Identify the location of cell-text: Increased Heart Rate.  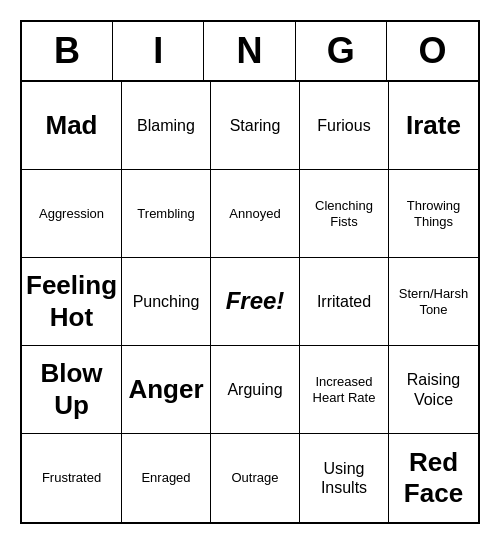
(344, 390).